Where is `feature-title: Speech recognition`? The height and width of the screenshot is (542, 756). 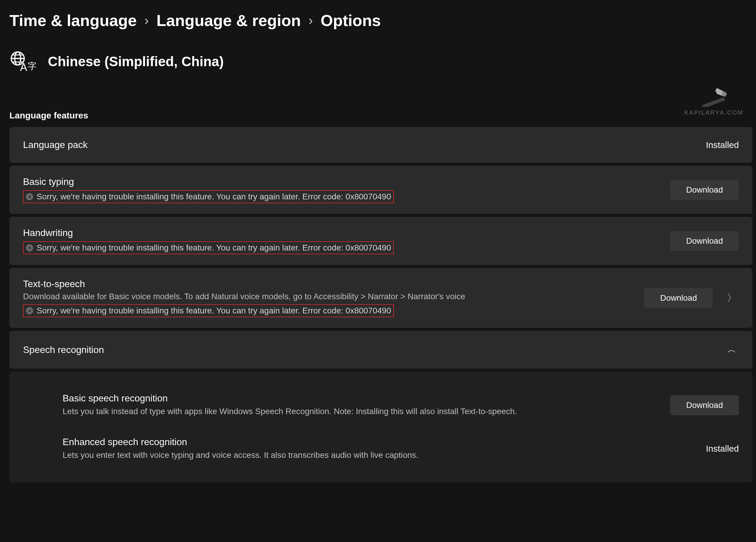
feature-title: Speech recognition is located at coordinates (368, 350).